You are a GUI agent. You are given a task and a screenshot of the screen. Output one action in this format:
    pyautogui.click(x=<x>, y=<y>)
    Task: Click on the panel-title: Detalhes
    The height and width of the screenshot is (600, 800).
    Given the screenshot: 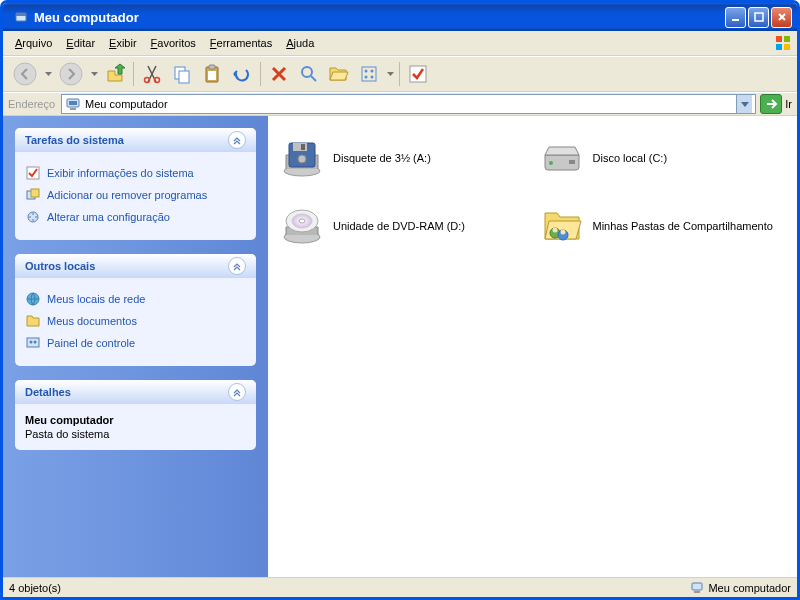 What is the action you would take?
    pyautogui.click(x=48, y=392)
    